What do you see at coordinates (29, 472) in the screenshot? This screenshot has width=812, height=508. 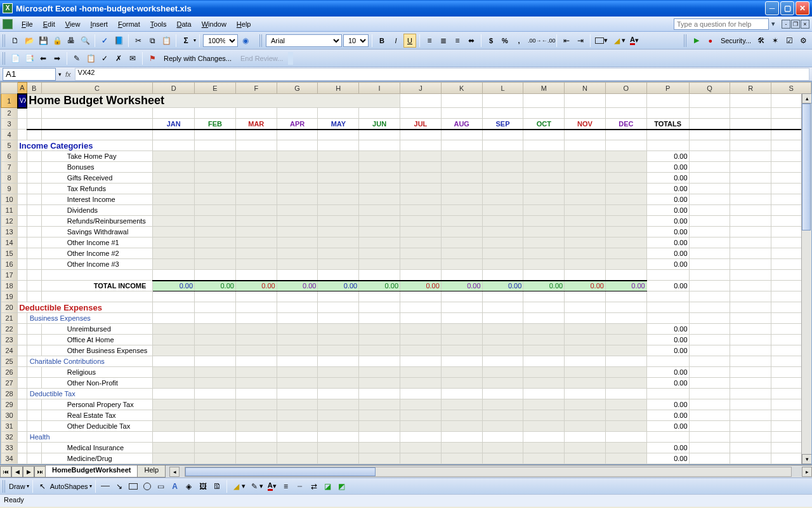 I see `tab-next-button: ▶` at bounding box center [29, 472].